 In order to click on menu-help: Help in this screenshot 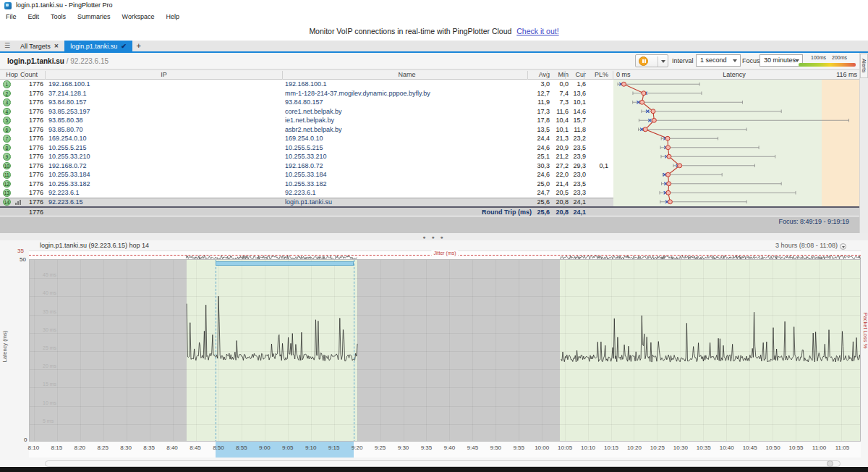, I will do `click(172, 17)`.